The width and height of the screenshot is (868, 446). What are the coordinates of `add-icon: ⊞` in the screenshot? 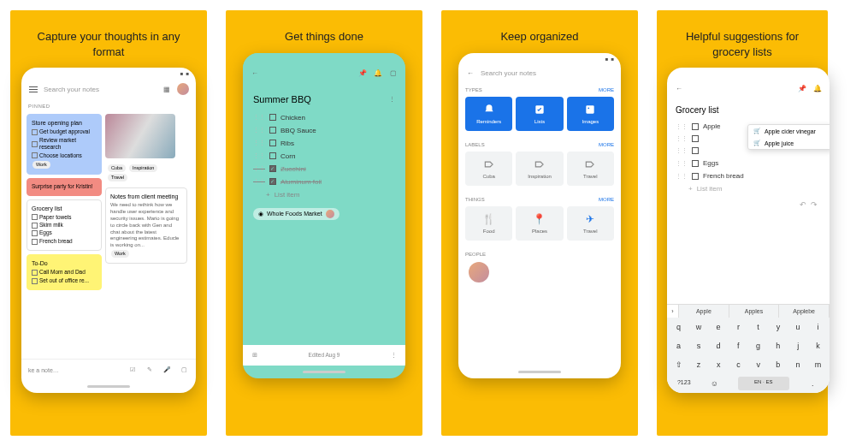 It's located at (255, 355).